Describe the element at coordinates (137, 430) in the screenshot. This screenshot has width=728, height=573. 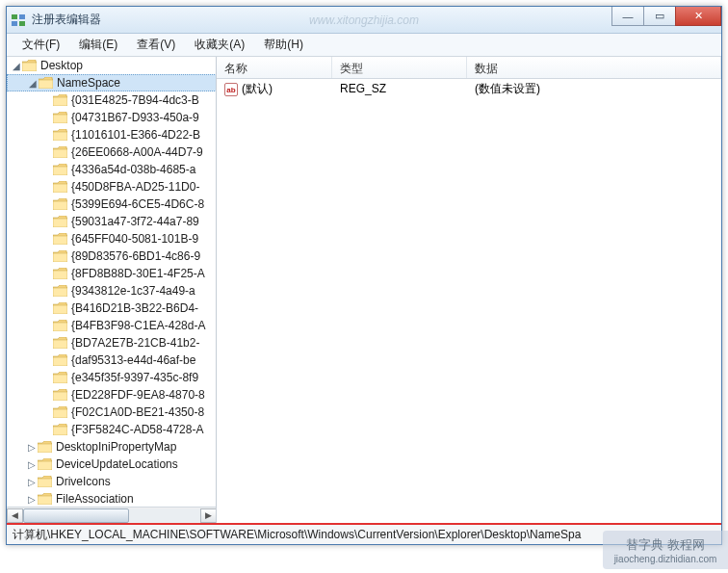
I see `tree-label: {F3F5824C-AD58-4728-A` at that location.